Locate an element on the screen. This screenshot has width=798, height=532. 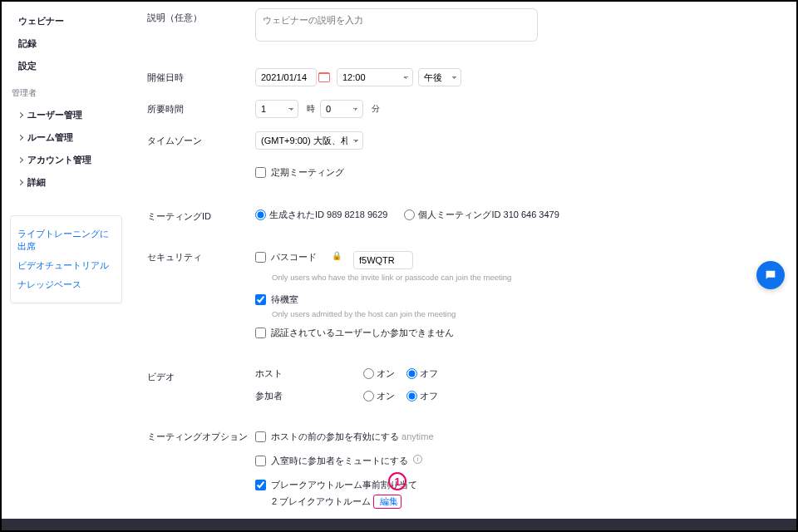
join-before-host-checkbox is located at coordinates (261, 437).